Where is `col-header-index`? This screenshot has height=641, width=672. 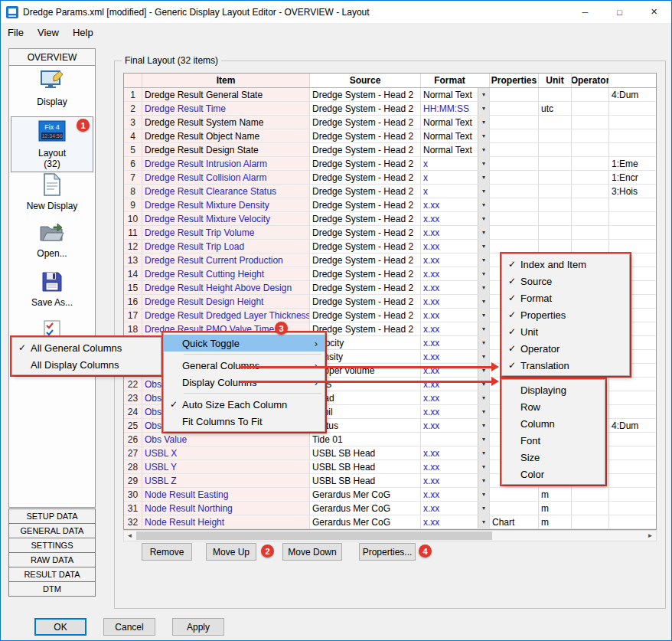 col-header-index is located at coordinates (133, 80).